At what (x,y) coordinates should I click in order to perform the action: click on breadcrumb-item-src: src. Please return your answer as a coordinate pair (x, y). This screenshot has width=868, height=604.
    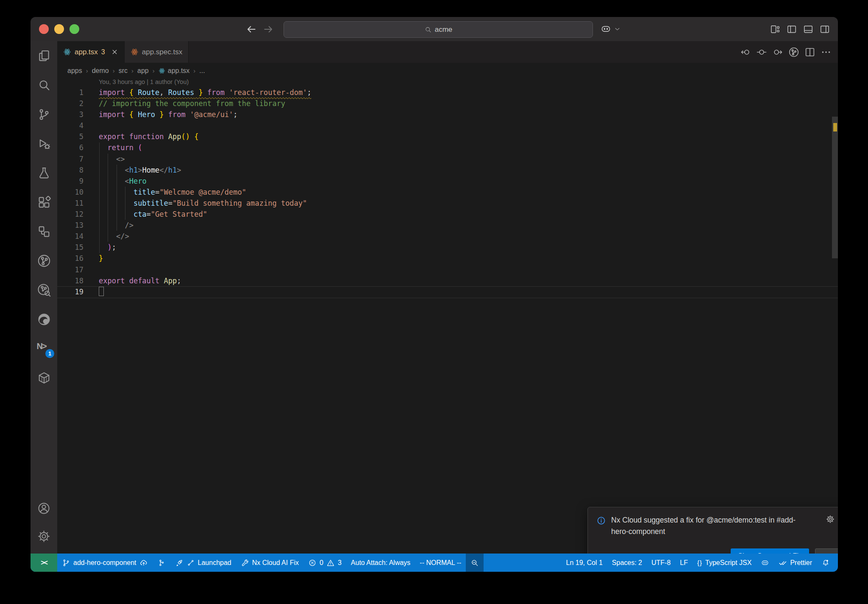
    Looking at the image, I should click on (123, 71).